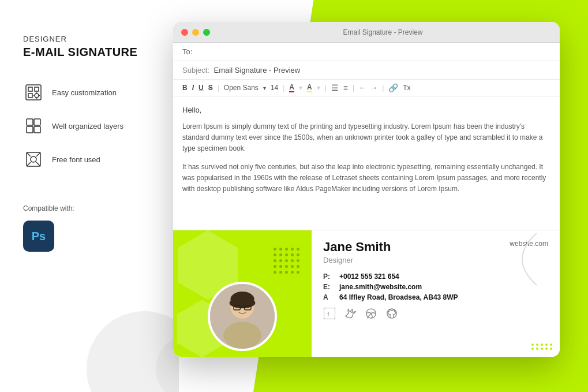  Describe the element at coordinates (301, 88) in the screenshot. I see `toolbar-font-color-sep: ▾` at that location.